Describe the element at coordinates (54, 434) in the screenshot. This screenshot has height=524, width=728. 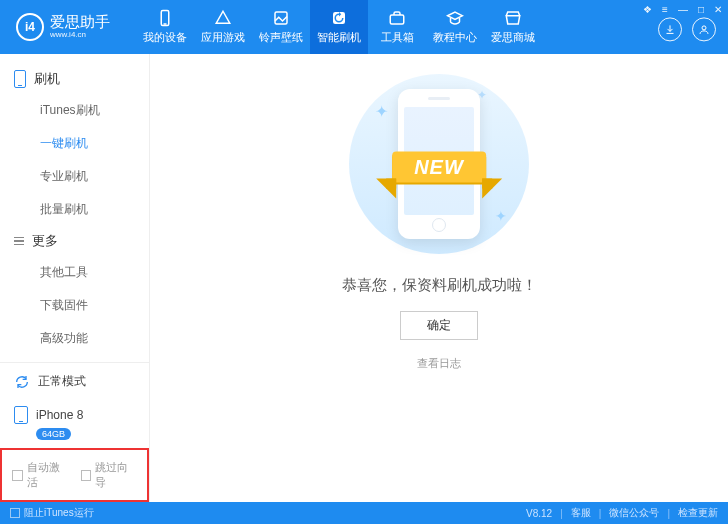
I see `device-capacity-badge: 64GB` at that location.